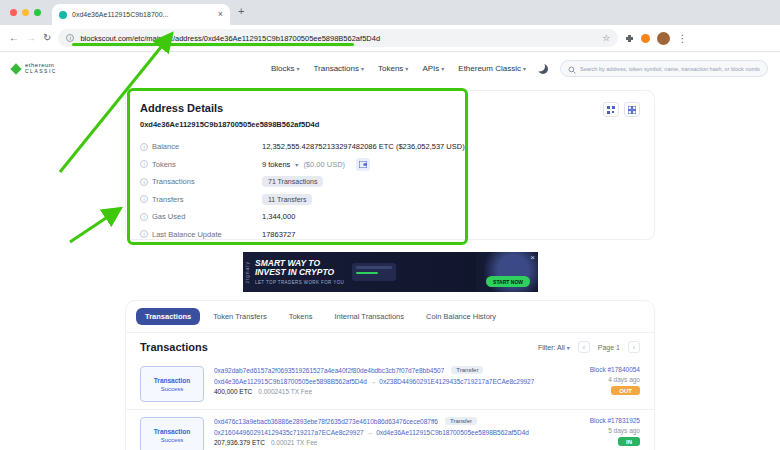 The width and height of the screenshot is (780, 450). I want to click on nav-tokens: Tokens▾, so click(393, 68).